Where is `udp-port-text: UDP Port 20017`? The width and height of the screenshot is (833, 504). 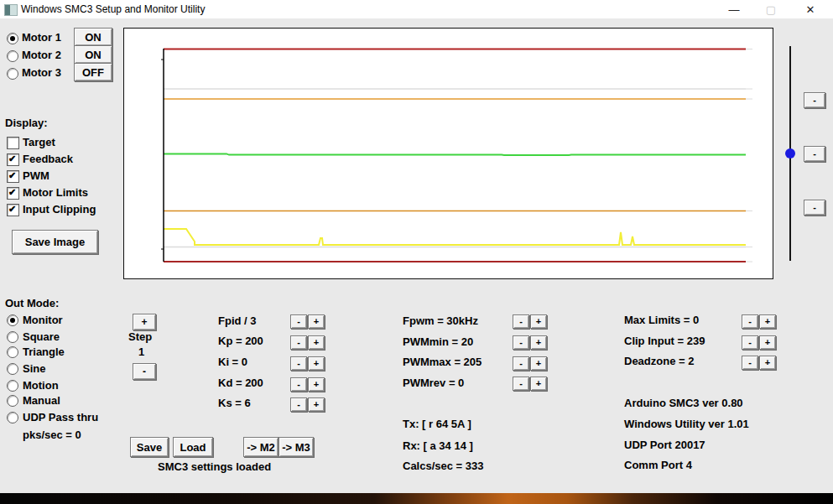 udp-port-text: UDP Port 20017 is located at coordinates (664, 444).